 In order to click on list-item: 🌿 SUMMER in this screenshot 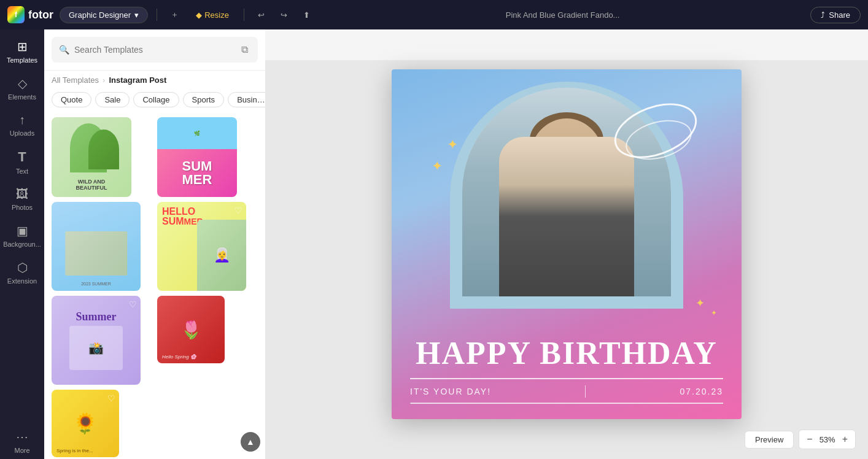, I will do `click(197, 157)`.